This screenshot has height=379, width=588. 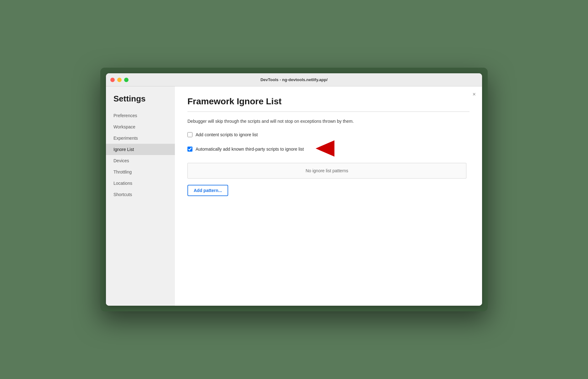 I want to click on sidebar-heading: Settings, so click(x=140, y=102).